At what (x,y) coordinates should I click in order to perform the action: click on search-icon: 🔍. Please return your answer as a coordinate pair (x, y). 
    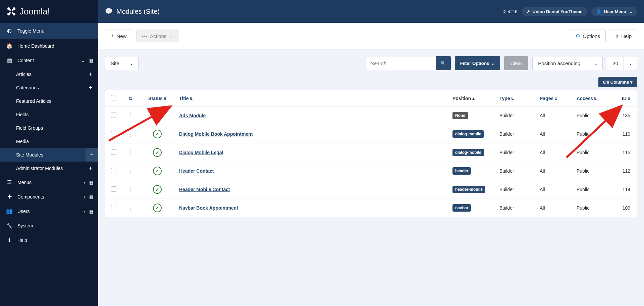
    Looking at the image, I should click on (443, 63).